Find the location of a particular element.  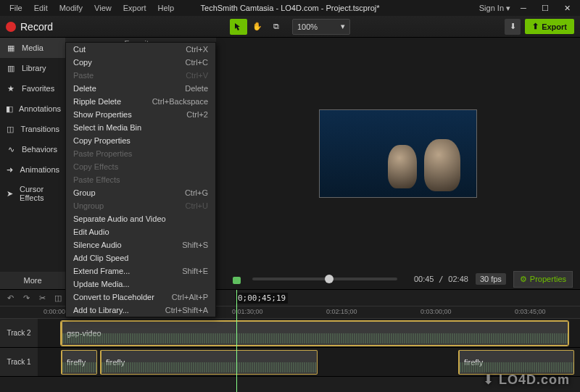

books-icon: ▥ is located at coordinates (11, 68).